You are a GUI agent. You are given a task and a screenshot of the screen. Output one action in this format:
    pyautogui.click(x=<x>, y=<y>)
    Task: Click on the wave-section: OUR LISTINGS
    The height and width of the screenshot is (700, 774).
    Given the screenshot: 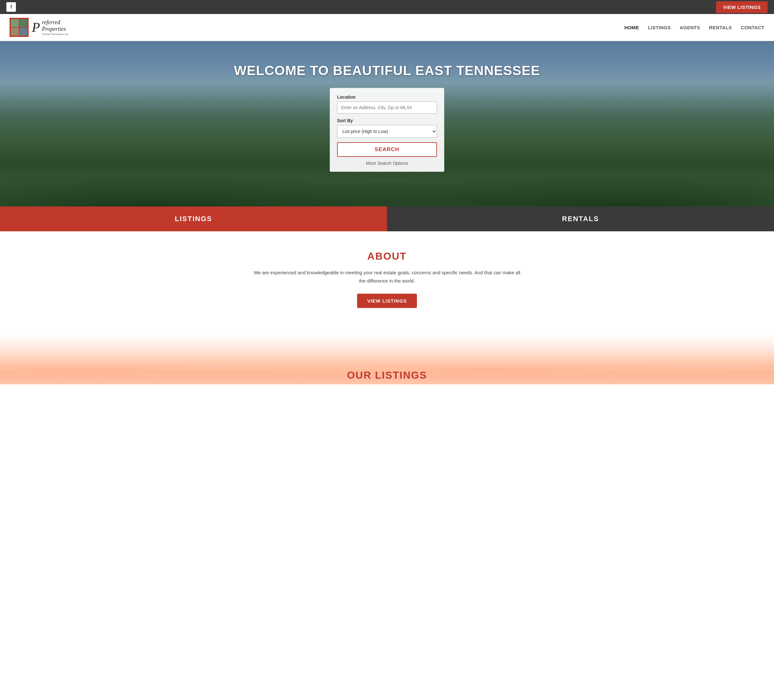 What is the action you would take?
    pyautogui.click(x=387, y=359)
    